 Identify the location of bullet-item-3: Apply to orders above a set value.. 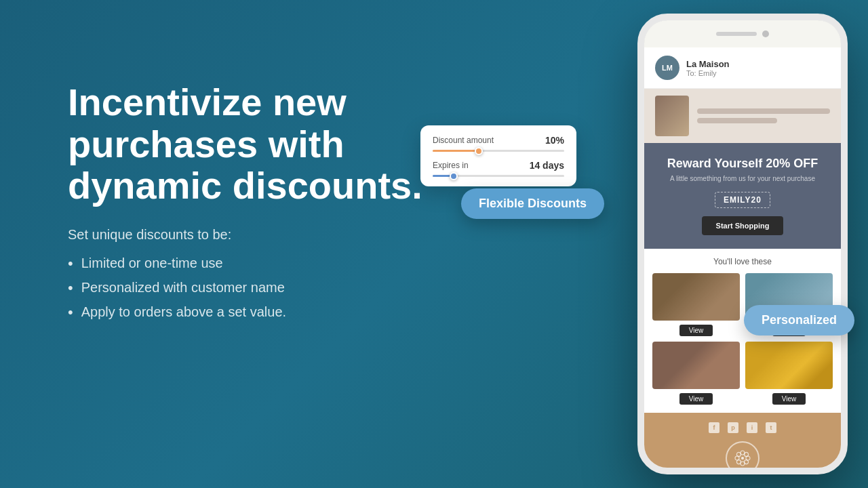
(258, 312).